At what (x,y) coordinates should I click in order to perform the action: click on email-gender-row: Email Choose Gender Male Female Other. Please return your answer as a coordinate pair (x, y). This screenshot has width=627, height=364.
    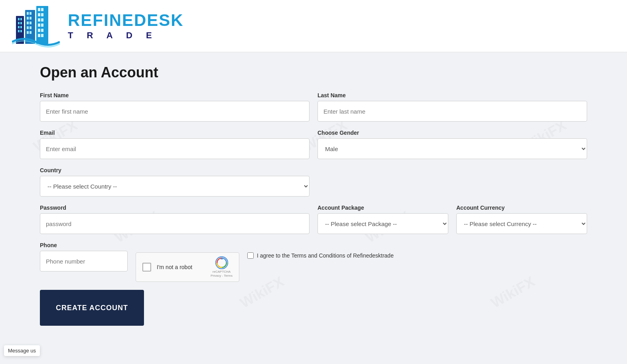
    Looking at the image, I should click on (314, 144).